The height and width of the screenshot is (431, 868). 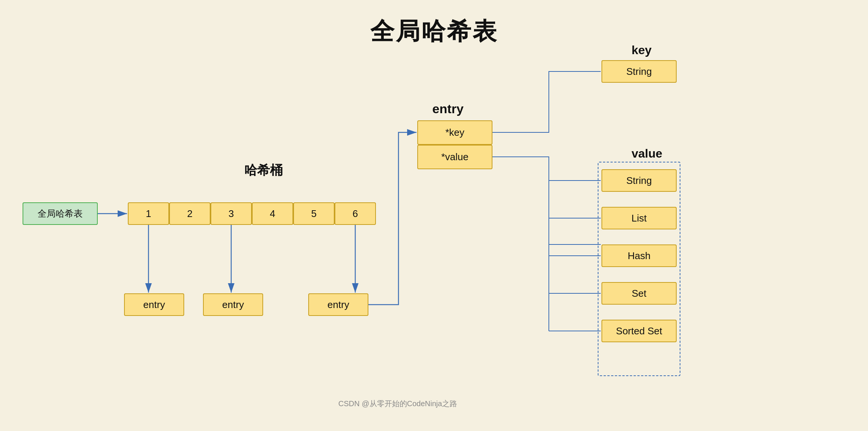 What do you see at coordinates (455, 157) in the screenshot?
I see `entry-value-field: *value` at bounding box center [455, 157].